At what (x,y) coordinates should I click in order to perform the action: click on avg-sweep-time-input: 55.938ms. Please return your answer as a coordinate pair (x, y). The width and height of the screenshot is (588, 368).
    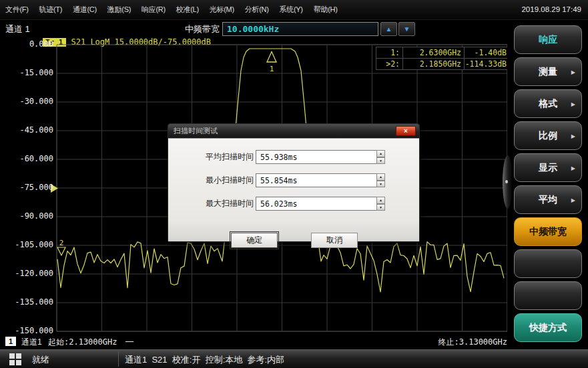
    Looking at the image, I should click on (316, 157).